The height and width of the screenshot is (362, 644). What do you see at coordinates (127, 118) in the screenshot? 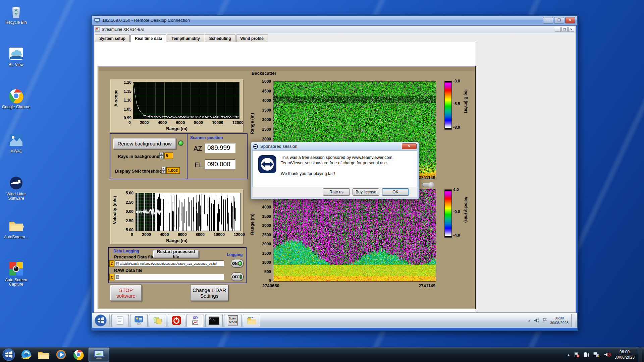
I see `tick-label: 0.99` at bounding box center [127, 118].